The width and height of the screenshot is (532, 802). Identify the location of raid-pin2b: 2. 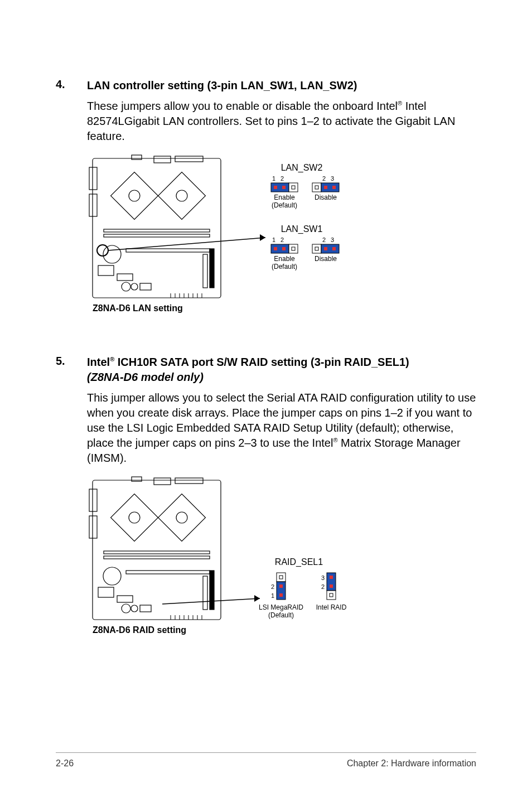
(323, 587).